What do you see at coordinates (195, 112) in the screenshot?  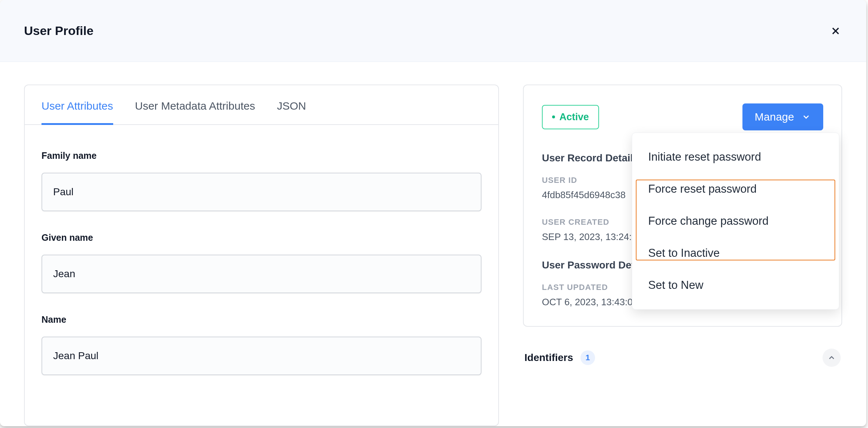 I see `tab-user-metadata-attributes: User Metadata Attributes` at bounding box center [195, 112].